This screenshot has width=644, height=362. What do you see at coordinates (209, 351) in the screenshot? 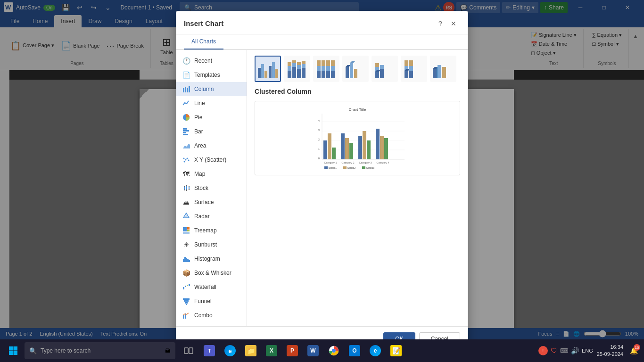
I see `teams-icon: T` at bounding box center [209, 351].